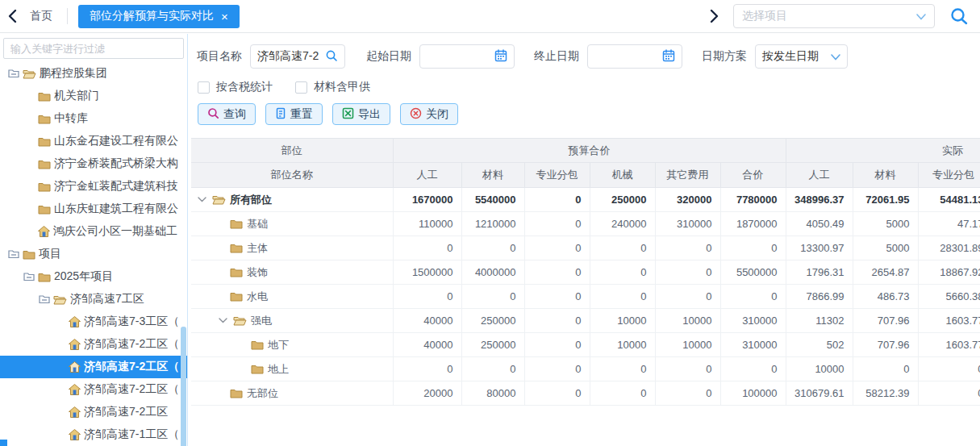 This screenshot has height=446, width=980. Describe the element at coordinates (292, 248) in the screenshot. I see `part-name-cell: 主体` at that location.